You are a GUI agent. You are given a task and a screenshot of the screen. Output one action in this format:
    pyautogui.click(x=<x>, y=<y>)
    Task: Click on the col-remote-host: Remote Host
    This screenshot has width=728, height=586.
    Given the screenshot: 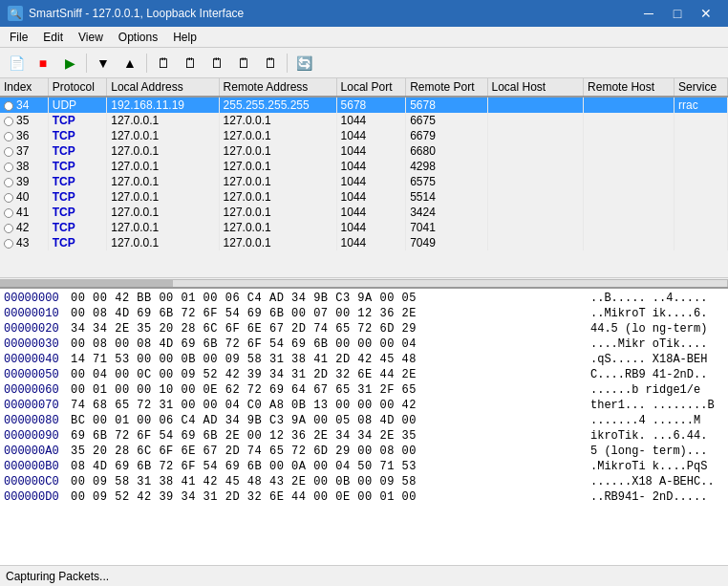 What is the action you would take?
    pyautogui.click(x=629, y=88)
    